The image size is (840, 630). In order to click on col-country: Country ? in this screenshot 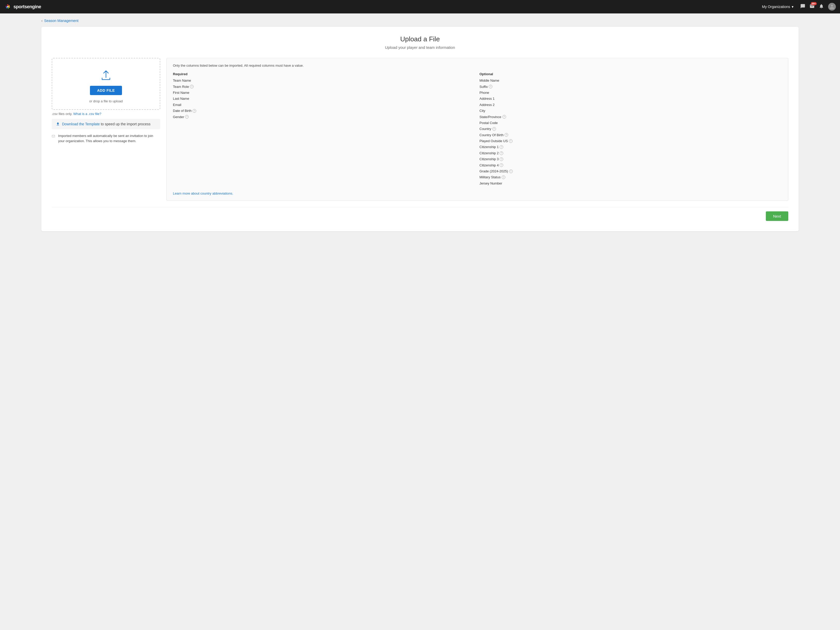, I will do `click(631, 129)`.